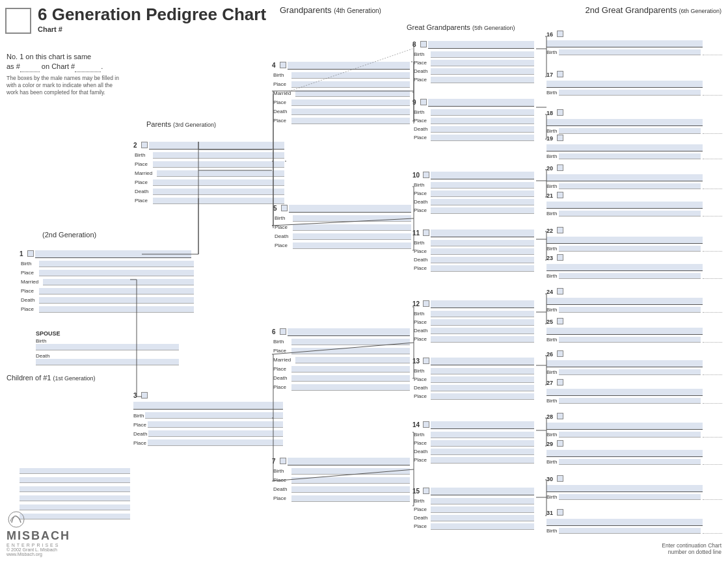  I want to click on person-30: 30 Birth, so click(634, 486).